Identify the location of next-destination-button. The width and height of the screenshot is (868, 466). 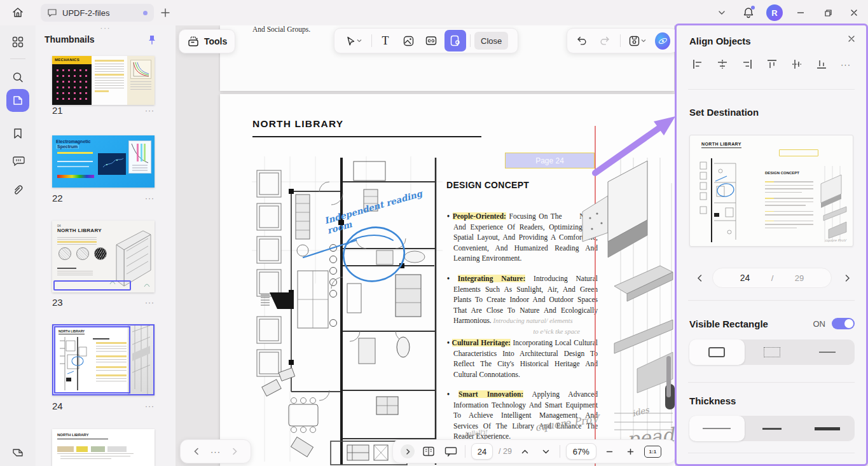
(847, 278).